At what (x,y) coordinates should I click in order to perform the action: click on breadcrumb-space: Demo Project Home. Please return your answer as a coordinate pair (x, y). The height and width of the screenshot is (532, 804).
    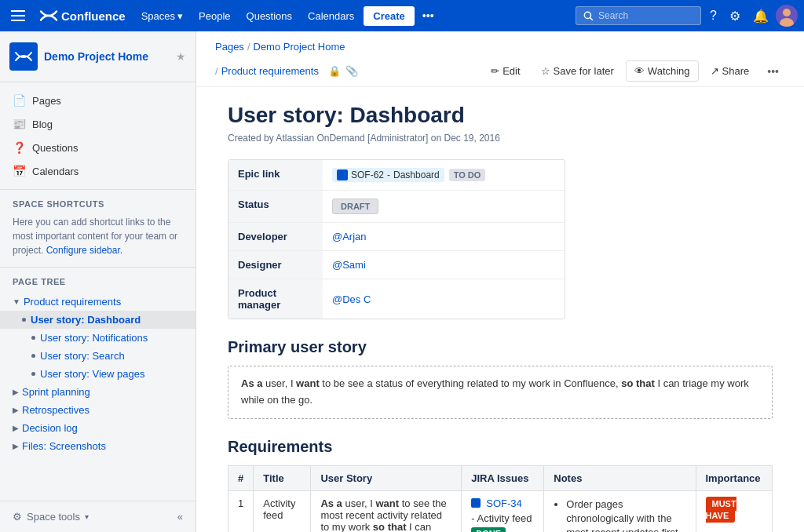
    Looking at the image, I should click on (300, 47).